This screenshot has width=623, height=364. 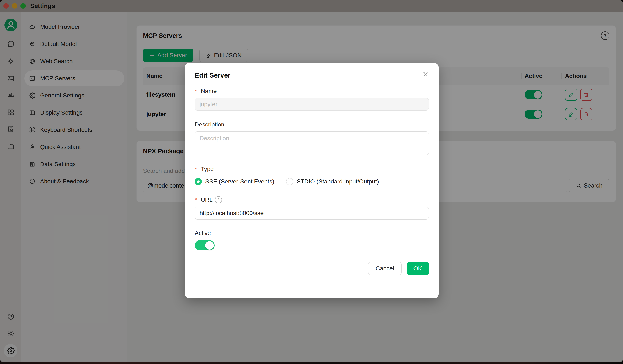 What do you see at coordinates (418, 268) in the screenshot?
I see `ok-button: OK` at bounding box center [418, 268].